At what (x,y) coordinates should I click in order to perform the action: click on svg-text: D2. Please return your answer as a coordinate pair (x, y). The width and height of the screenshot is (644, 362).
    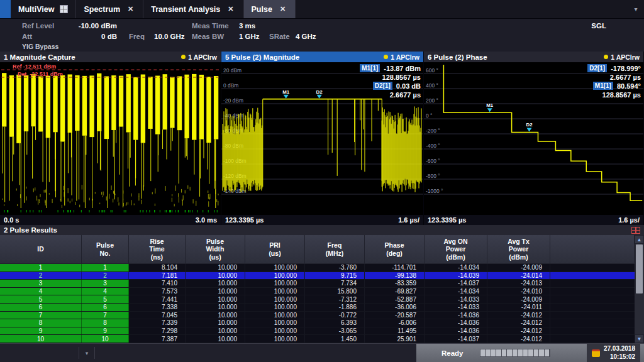
    Looking at the image, I should click on (530, 124).